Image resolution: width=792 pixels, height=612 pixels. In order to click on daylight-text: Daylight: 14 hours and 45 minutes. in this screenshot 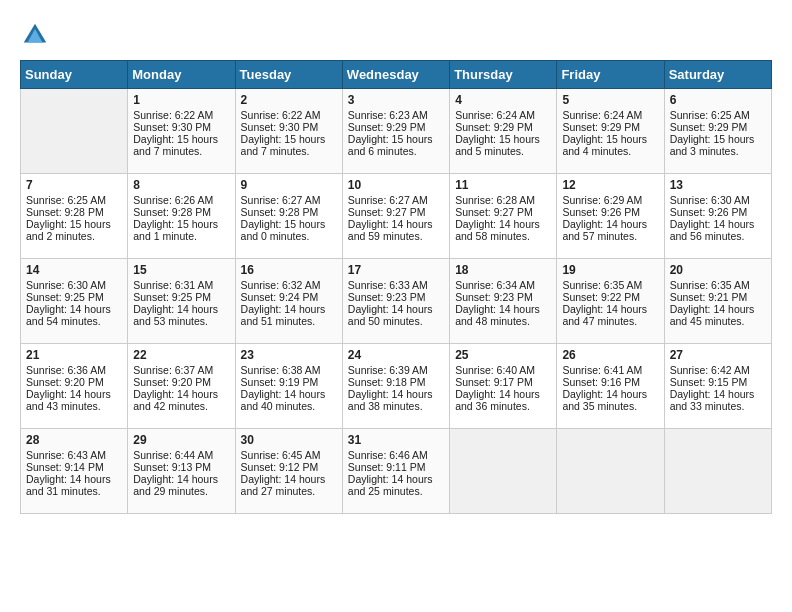, I will do `click(718, 315)`.